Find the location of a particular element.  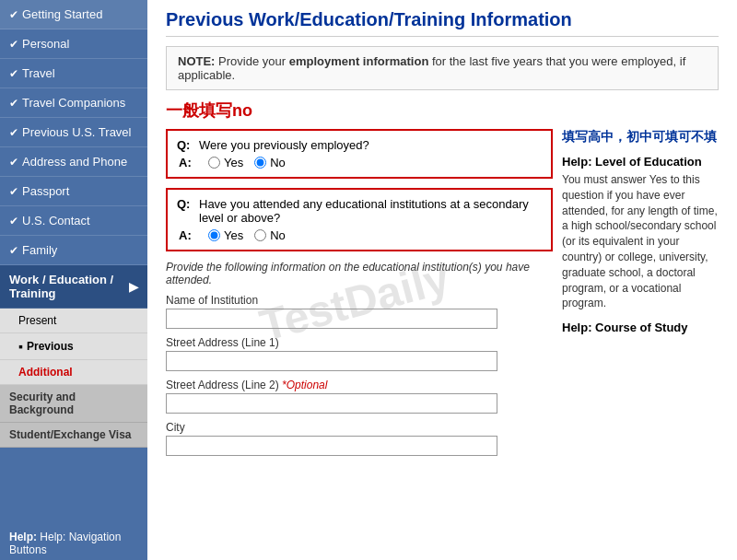

q1-yes-radio is located at coordinates (214, 162).